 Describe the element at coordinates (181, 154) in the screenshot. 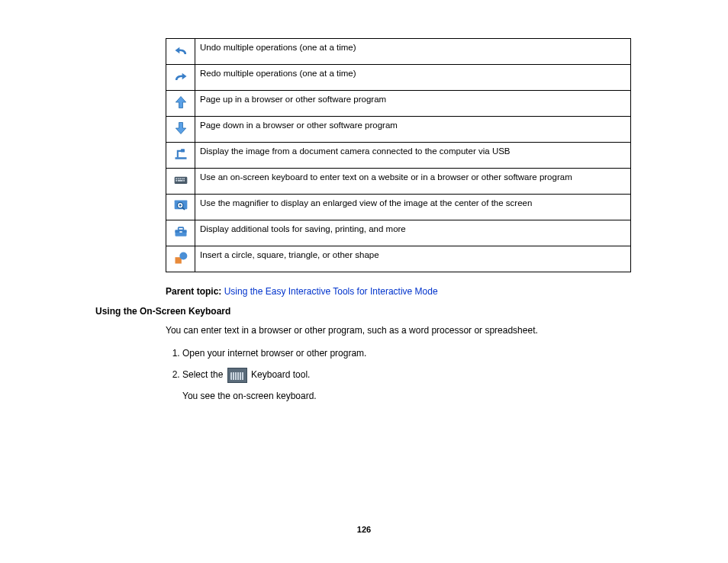

I see `doc-camera-icon` at that location.